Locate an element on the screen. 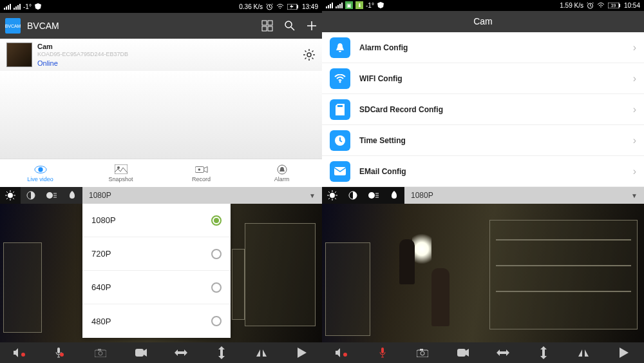 This screenshot has height=363, width=644. gear-icon is located at coordinates (309, 55).